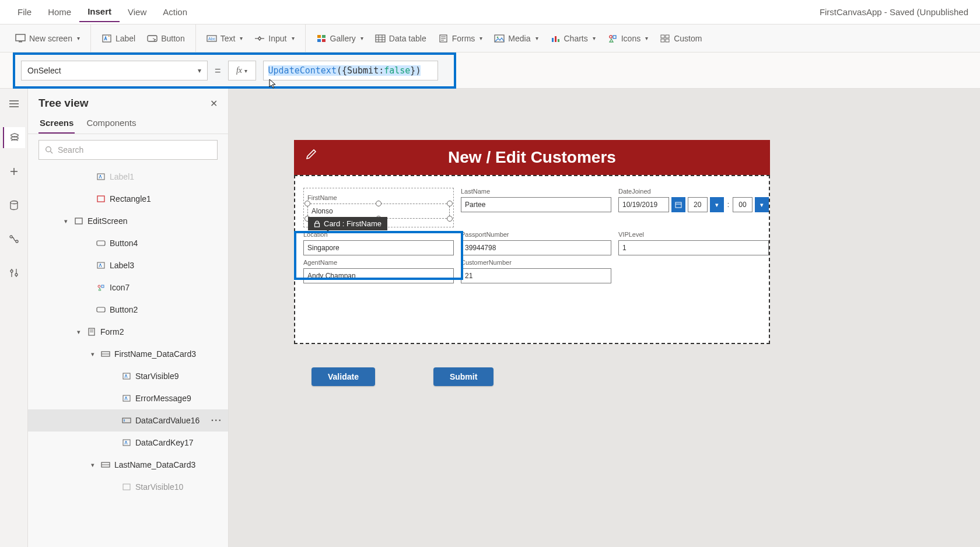  I want to click on charts-button: Charts▾, so click(573, 38).